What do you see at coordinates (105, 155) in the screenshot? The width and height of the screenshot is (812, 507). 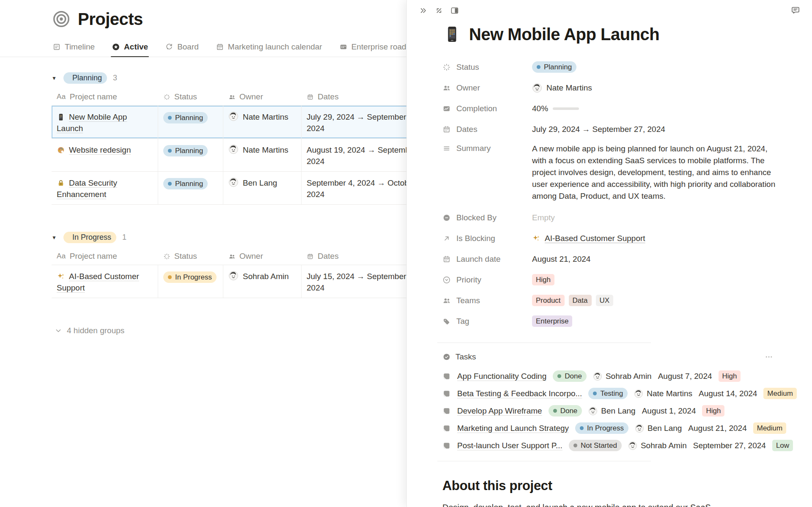 I see `project-name-cell: Website redesign` at bounding box center [105, 155].